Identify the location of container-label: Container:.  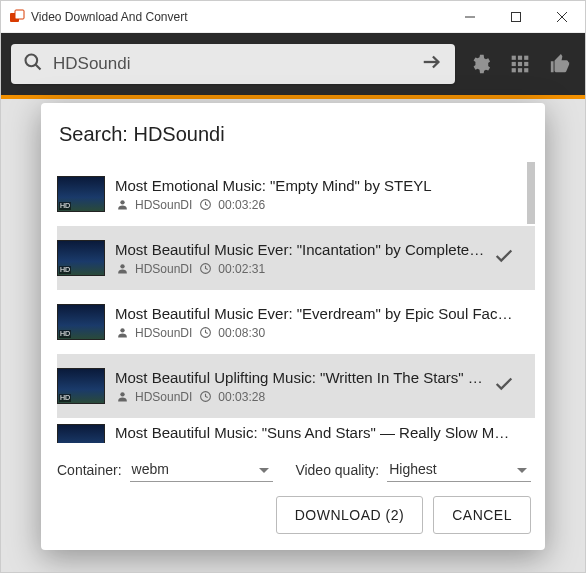
(90, 470).